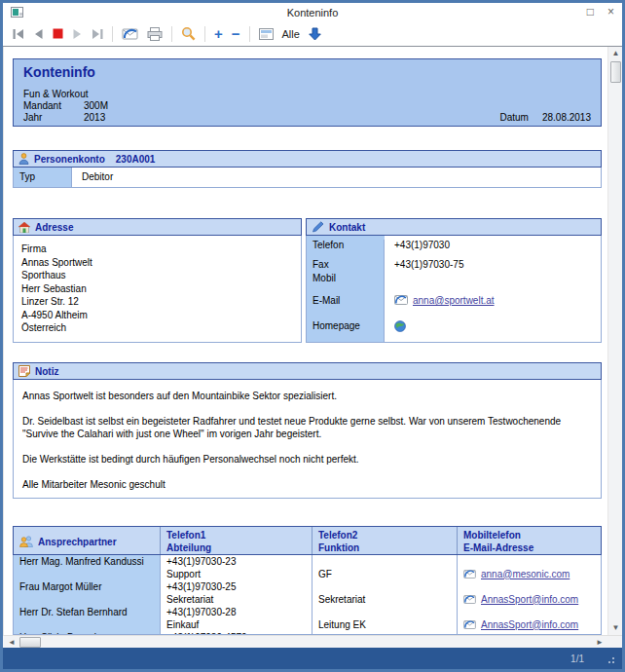 The image size is (625, 672). I want to click on contact-phone-cell: +43(1)97030-25 Sekretariat, so click(237, 593).